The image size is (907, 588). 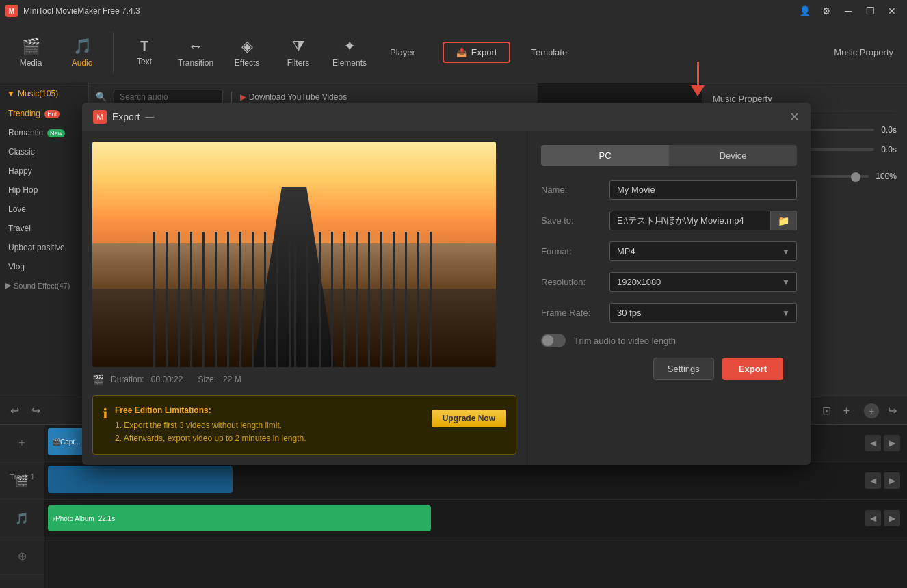 What do you see at coordinates (669, 282) in the screenshot?
I see `resolution-row: Resolution: 1920x1080 1280x720 3840x2160…` at bounding box center [669, 282].